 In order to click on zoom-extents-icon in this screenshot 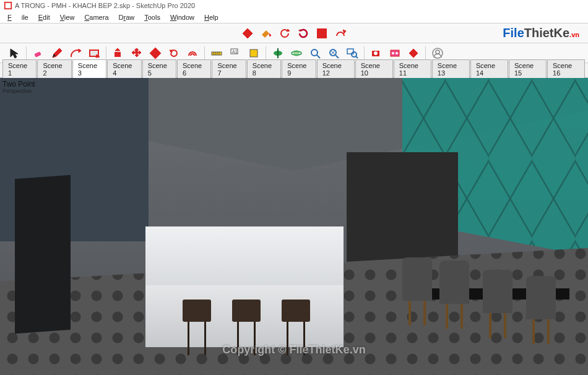, I will do `click(334, 53)`.